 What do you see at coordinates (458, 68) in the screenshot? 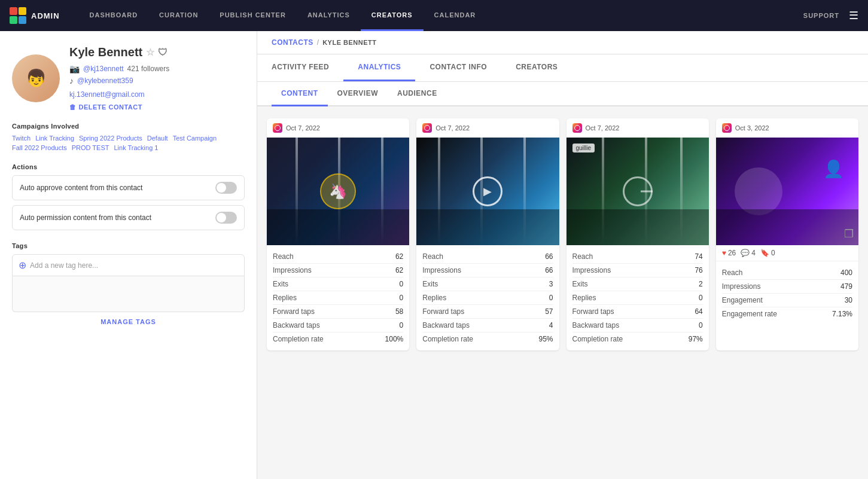
I see `tab-contact-info: CONTACT INFO` at bounding box center [458, 68].